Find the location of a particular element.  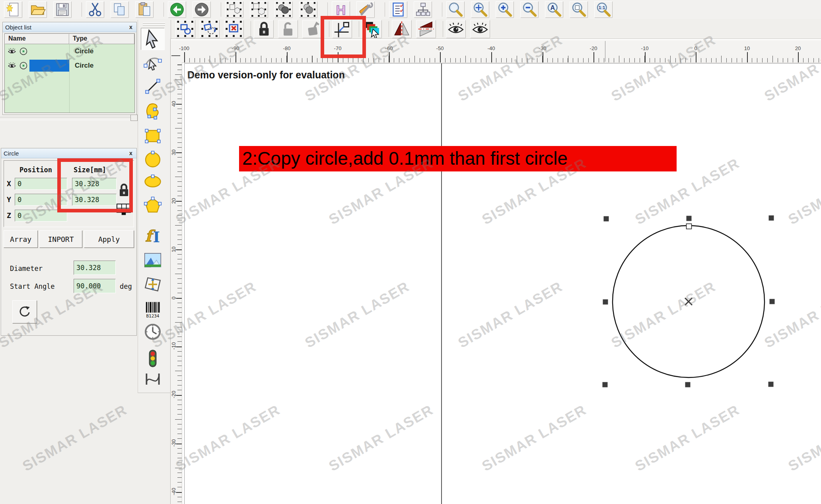

object-list-titlebar: Object list x is located at coordinates (70, 27).